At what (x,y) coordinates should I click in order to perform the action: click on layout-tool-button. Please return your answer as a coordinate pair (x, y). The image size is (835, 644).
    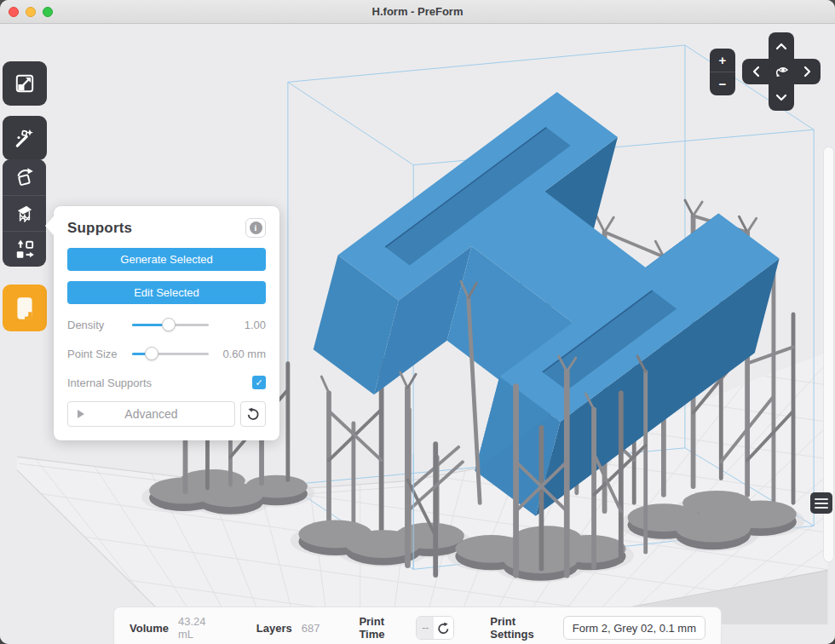
    Looking at the image, I should click on (24, 249).